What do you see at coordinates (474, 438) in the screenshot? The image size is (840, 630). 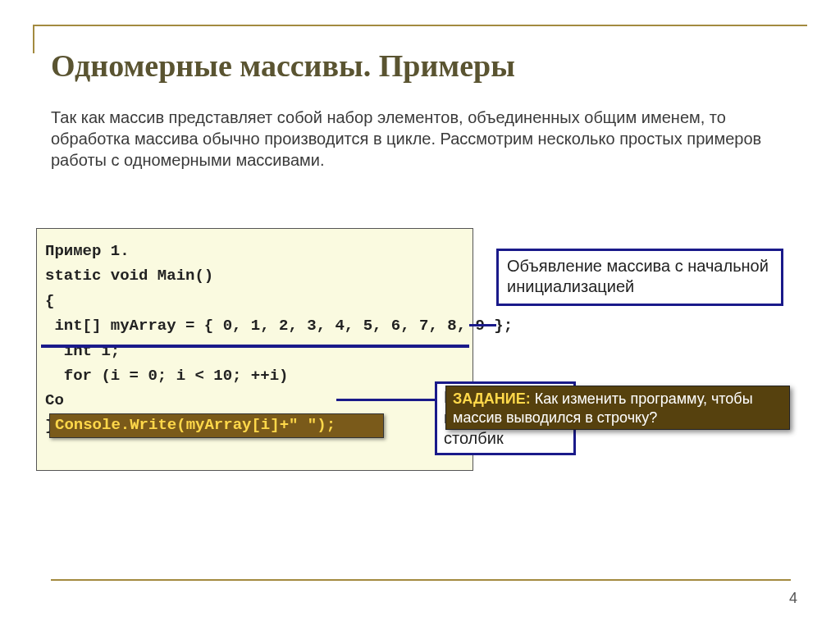 I see `callout-text: столбик` at bounding box center [474, 438].